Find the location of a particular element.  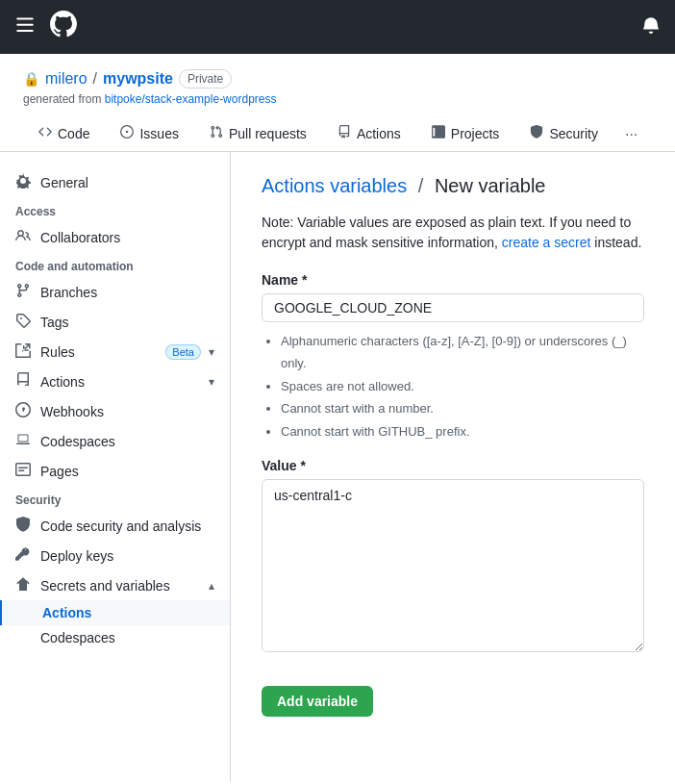

projects-icon is located at coordinates (438, 133).